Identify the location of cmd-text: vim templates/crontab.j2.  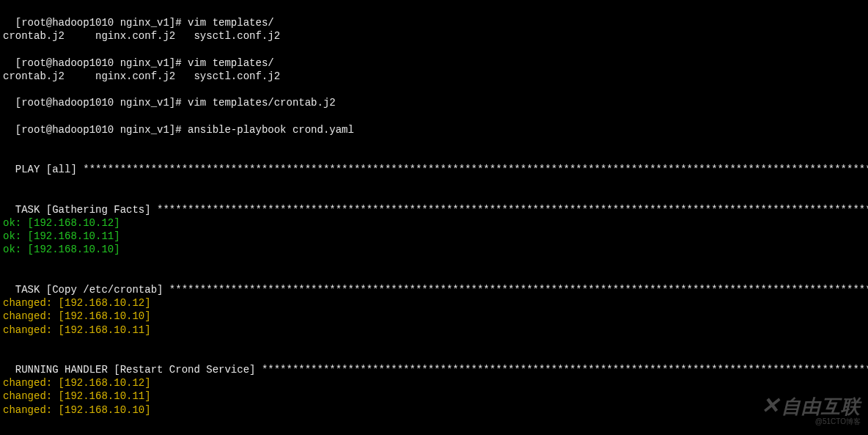
(262, 103).